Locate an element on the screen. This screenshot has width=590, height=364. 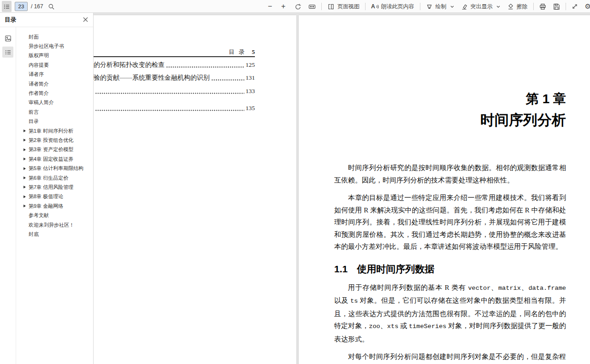
toc-item: 第8章 极值理论 is located at coordinates (54, 197).